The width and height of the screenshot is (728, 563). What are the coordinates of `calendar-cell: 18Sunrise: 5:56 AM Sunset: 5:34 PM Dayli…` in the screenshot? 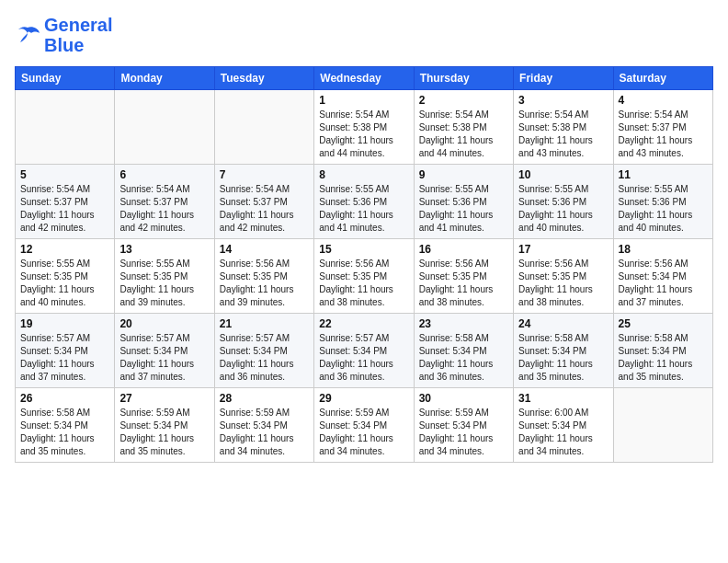 It's located at (663, 276).